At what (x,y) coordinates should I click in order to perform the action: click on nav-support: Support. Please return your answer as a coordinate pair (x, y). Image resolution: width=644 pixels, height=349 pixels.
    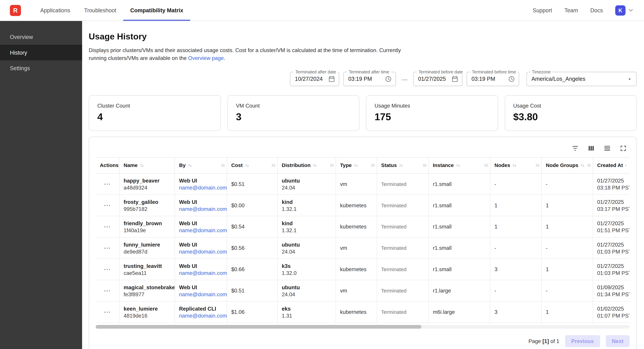
    Looking at the image, I should click on (542, 10).